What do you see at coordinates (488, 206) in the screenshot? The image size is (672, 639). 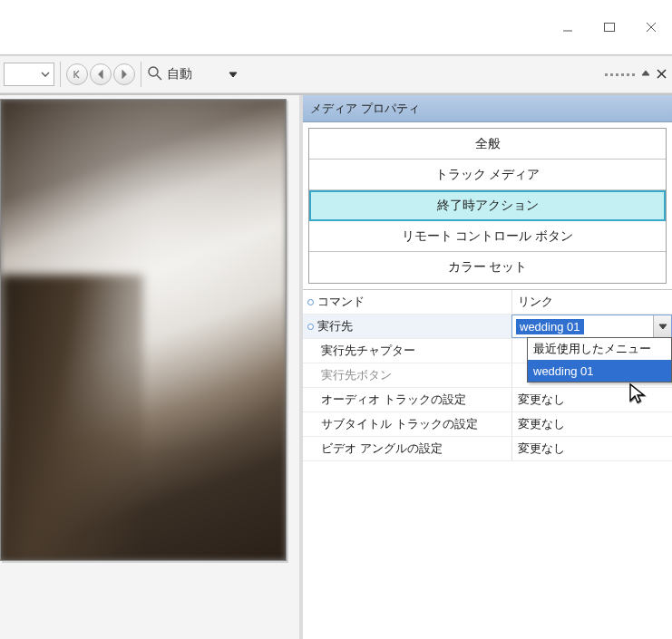 I see `category-end-action: 終了時アクション` at bounding box center [488, 206].